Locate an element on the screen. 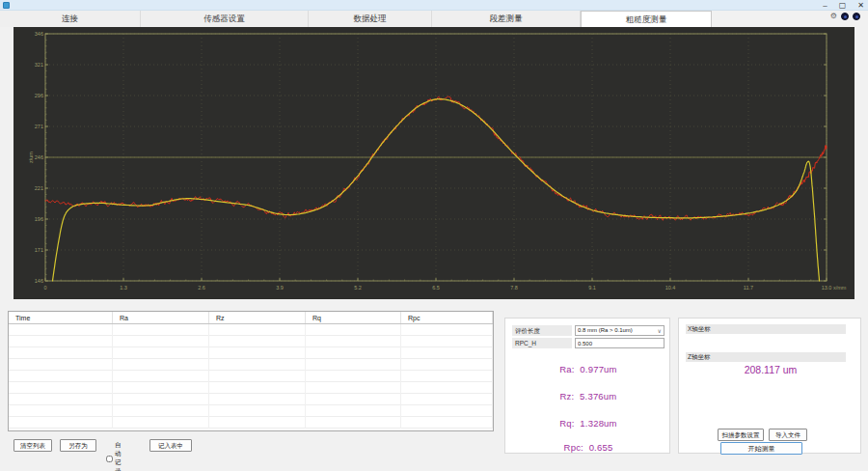 The image size is (868, 471). z-coordinate-readout: Z轴坐标 is located at coordinates (766, 357).